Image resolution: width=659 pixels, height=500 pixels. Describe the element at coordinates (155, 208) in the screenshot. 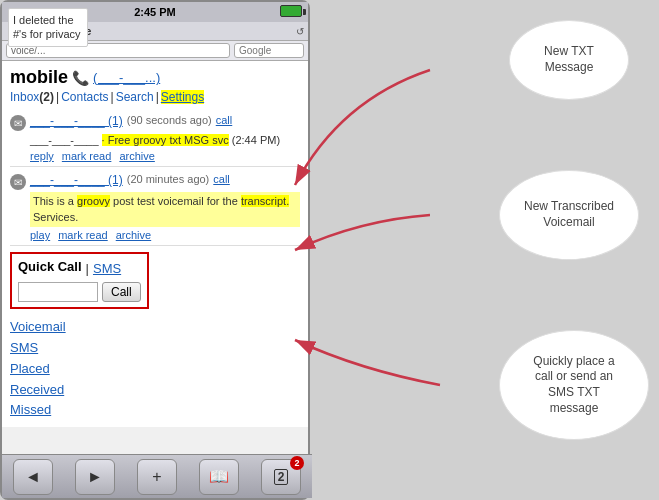

I see `message-item-2: ✉ ___-___-____ (1) (20 minutes ago) call…` at that location.